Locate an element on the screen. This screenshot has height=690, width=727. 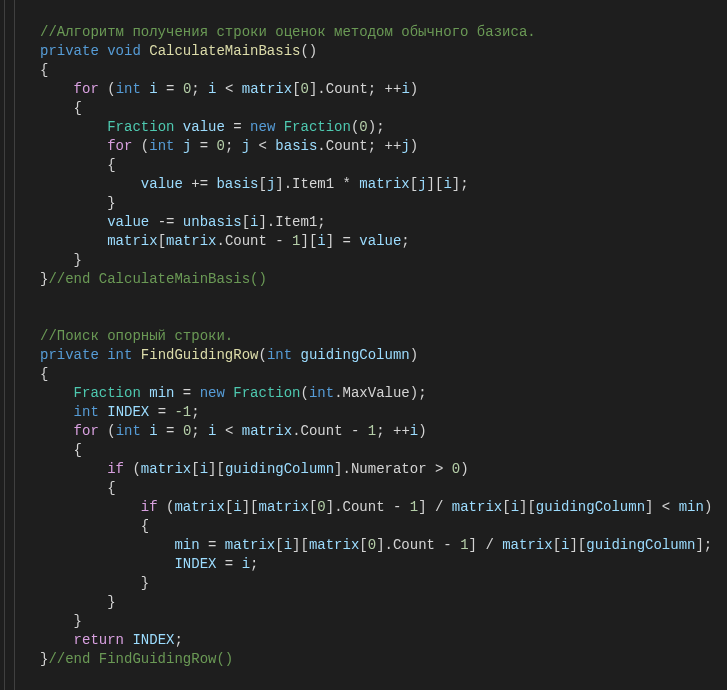
kw-void: void is located at coordinates (124, 51).